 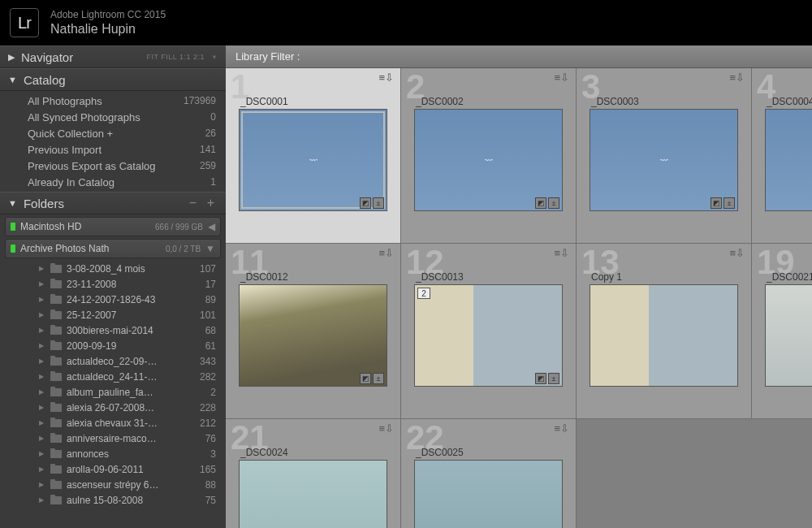 I want to click on filename-label: _DSC0012, so click(x=265, y=277).